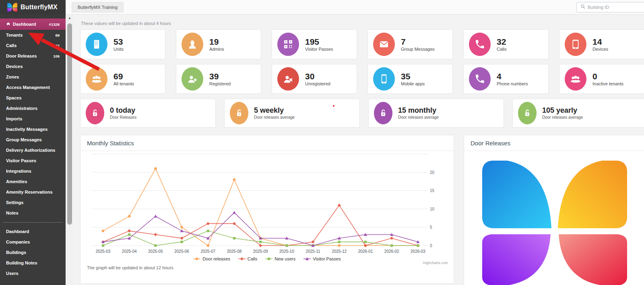 This screenshot has height=285, width=644. What do you see at coordinates (280, 259) in the screenshot?
I see `legend-item-new-users: New users` at bounding box center [280, 259].